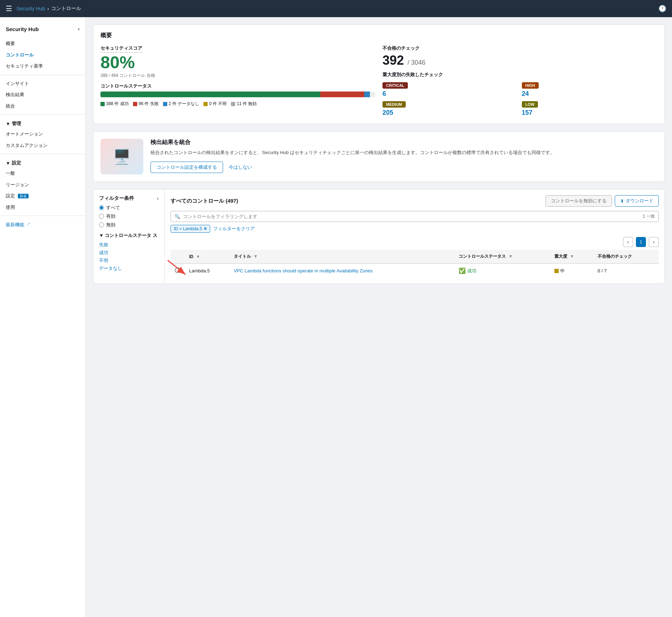 The image size is (672, 617). What do you see at coordinates (462, 271) in the screenshot?
I see `success-icon: ✅` at bounding box center [462, 271].